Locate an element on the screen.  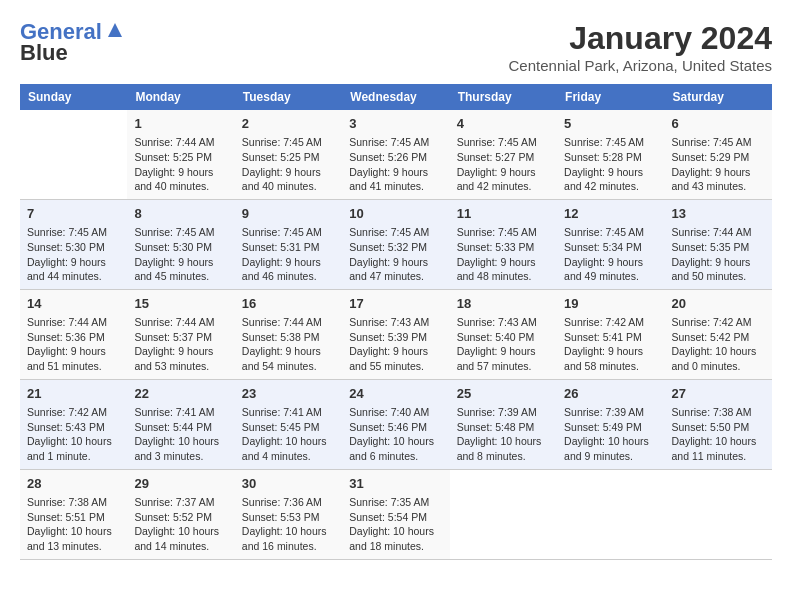
calendar-cell: 9Sunrise: 7:45 AMSunset: 5:31 PMDaylight… is located at coordinates (288, 244).